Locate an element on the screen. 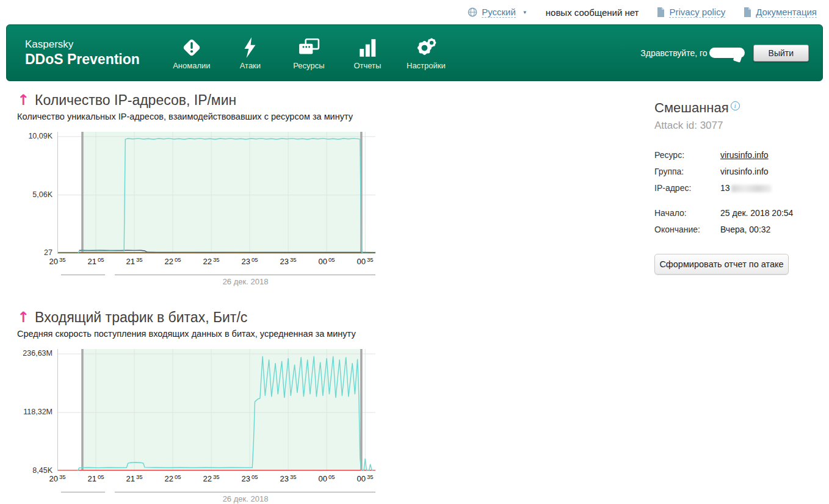  field-value: virusinfo.info is located at coordinates (745, 171).